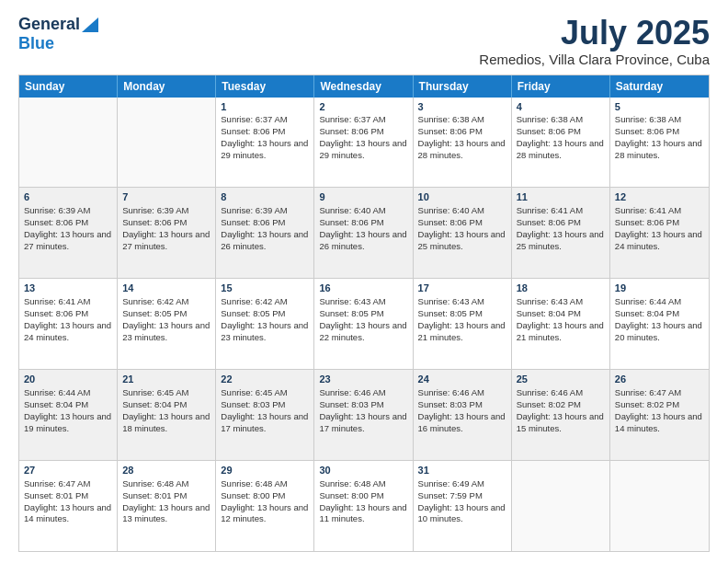  What do you see at coordinates (463, 324) in the screenshot?
I see `calendar-day-17: 17Sunrise: 6:43 AMSunset: 8:05 PMDayligh…` at bounding box center [463, 324].